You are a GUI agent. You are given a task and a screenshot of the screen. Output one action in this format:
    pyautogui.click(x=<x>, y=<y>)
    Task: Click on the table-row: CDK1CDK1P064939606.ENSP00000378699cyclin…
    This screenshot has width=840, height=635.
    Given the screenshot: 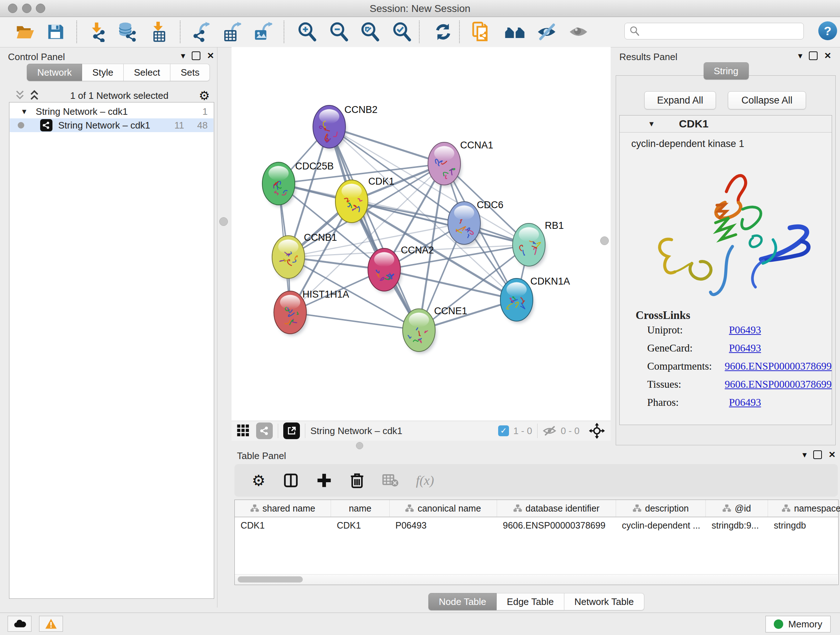 What is the action you would take?
    pyautogui.click(x=536, y=525)
    